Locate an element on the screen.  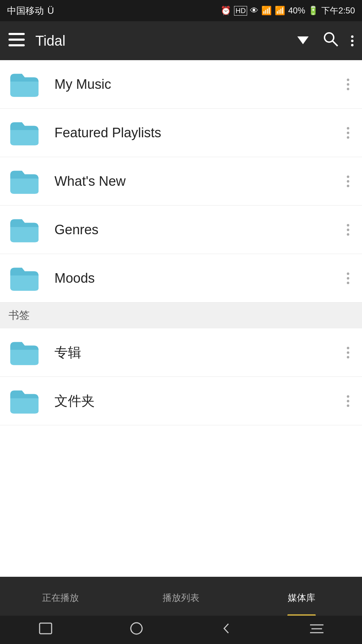
list-item: 文件夹 is located at coordinates (181, 401).